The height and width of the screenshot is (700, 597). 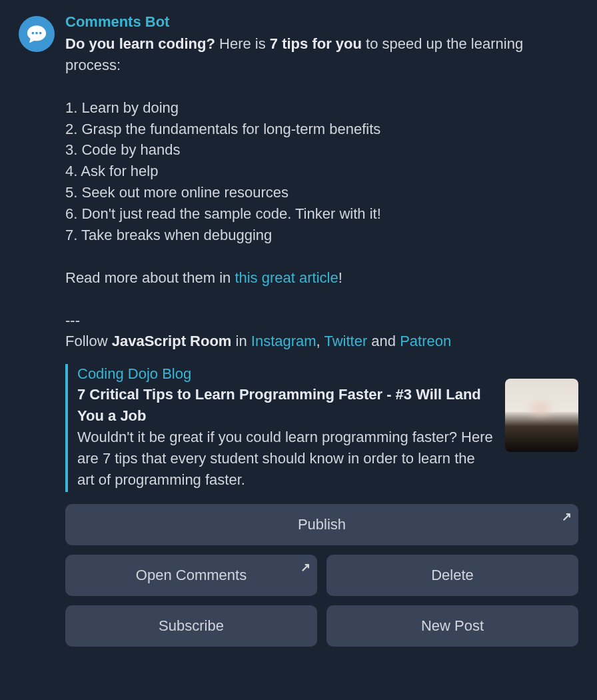 I want to click on follow-room: JavaScript Room, so click(x=172, y=341).